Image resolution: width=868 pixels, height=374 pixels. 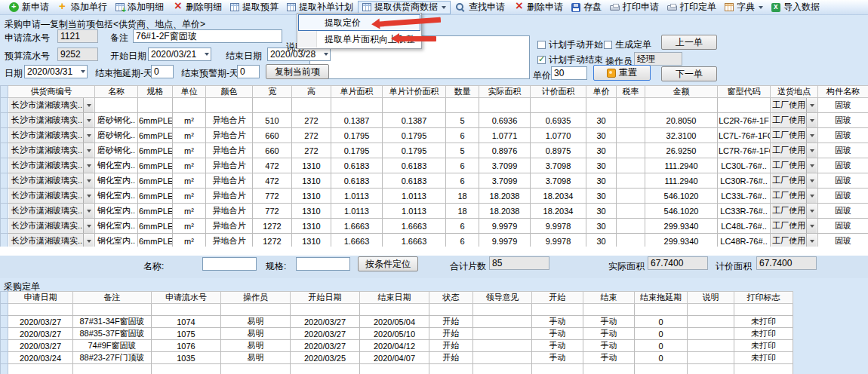 What do you see at coordinates (744, 8) in the screenshot?
I see `toolbar-item-dictionary: 字典` at bounding box center [744, 8].